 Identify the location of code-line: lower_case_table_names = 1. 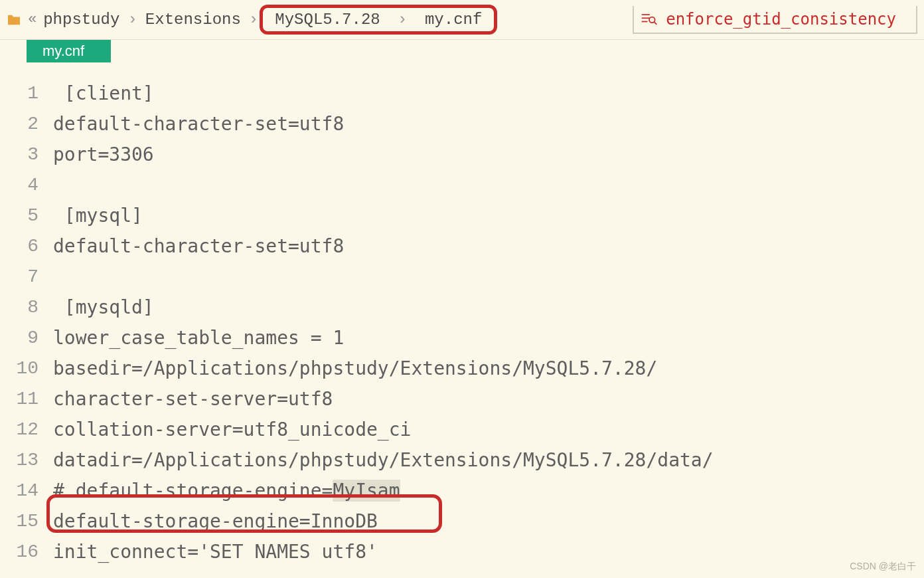
(384, 338).